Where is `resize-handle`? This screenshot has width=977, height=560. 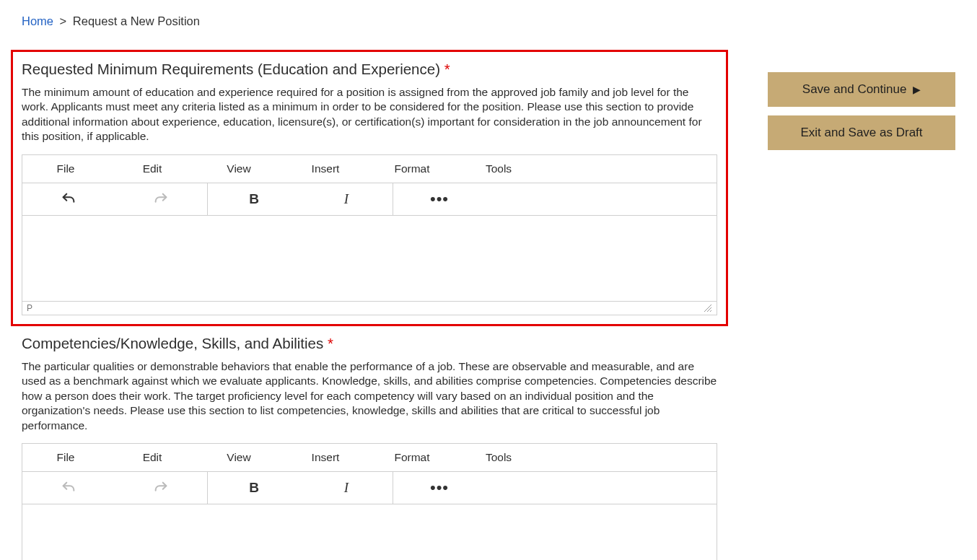
resize-handle is located at coordinates (708, 308).